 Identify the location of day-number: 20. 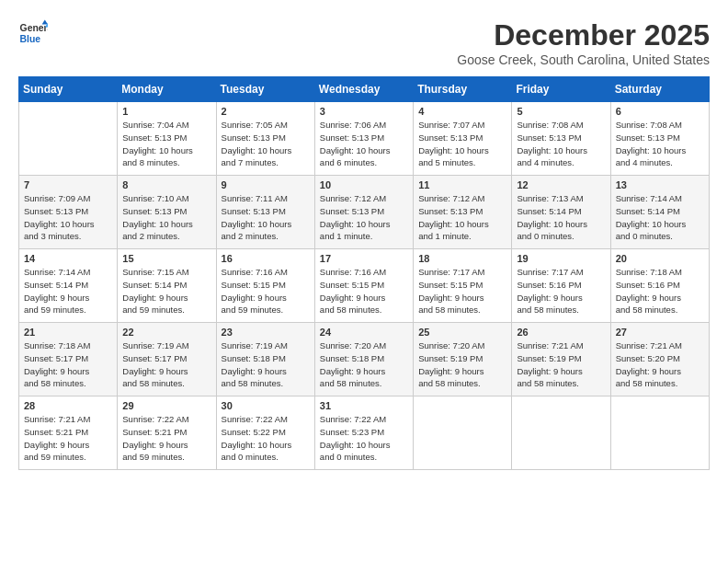
(660, 259).